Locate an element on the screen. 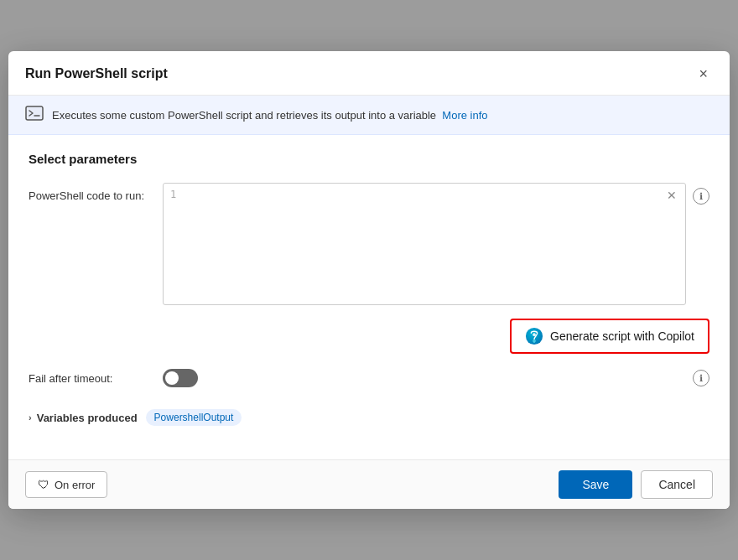 The height and width of the screenshot is (560, 738). fail-timeout-row: Fail after timeout: ℹ is located at coordinates (369, 378).